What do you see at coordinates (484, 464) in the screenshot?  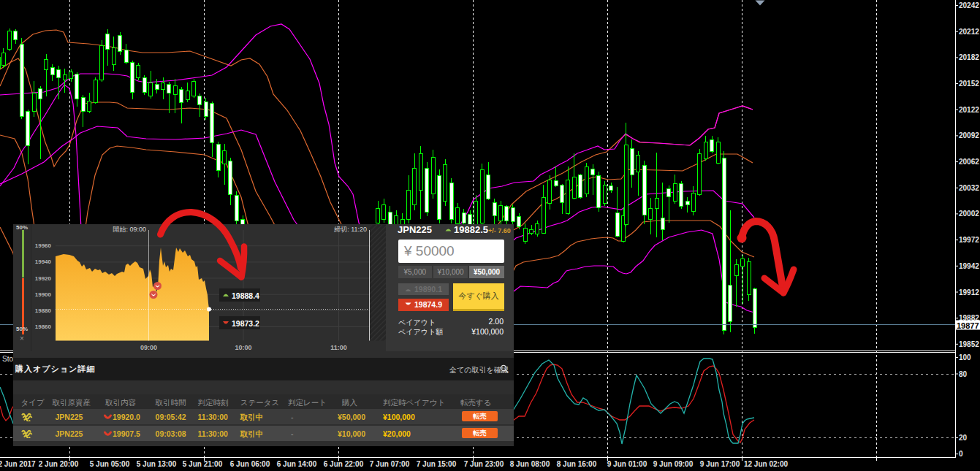 I see `svg-text: 7 Jun 23:00` at bounding box center [484, 464].